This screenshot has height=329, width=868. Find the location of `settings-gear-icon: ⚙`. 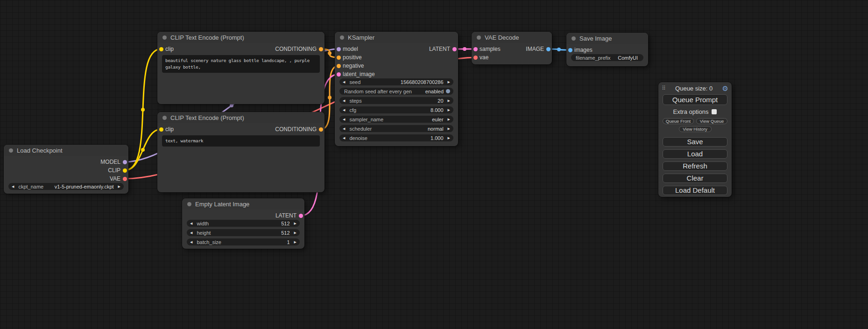

settings-gear-icon: ⚙ is located at coordinates (726, 89).